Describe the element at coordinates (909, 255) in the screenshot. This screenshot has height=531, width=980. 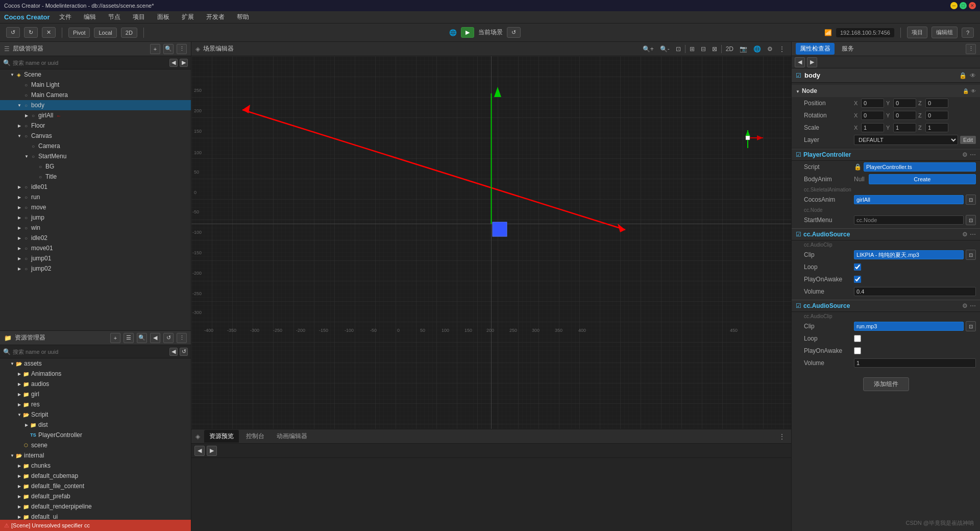
I see `audio1-clip-input` at that location.